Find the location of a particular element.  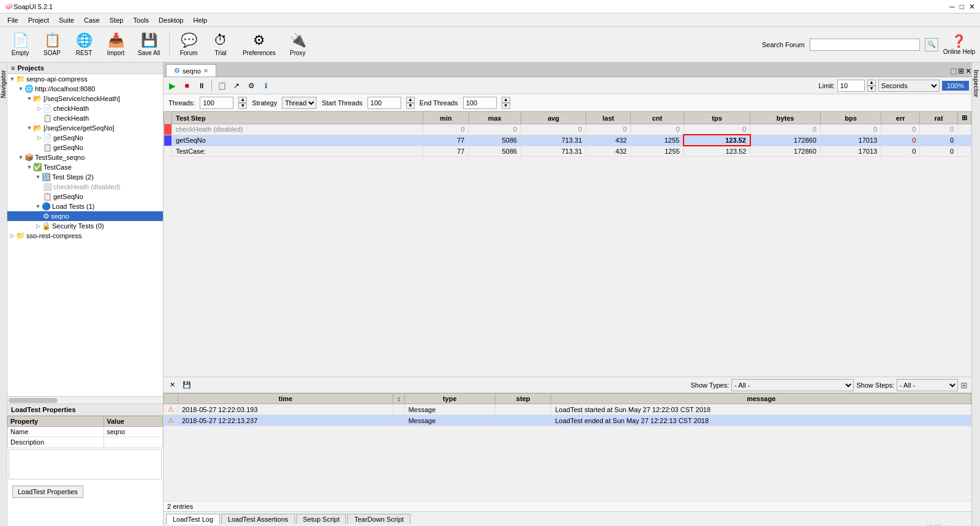

online-help-btn: ❓ Online Help is located at coordinates (959, 44).